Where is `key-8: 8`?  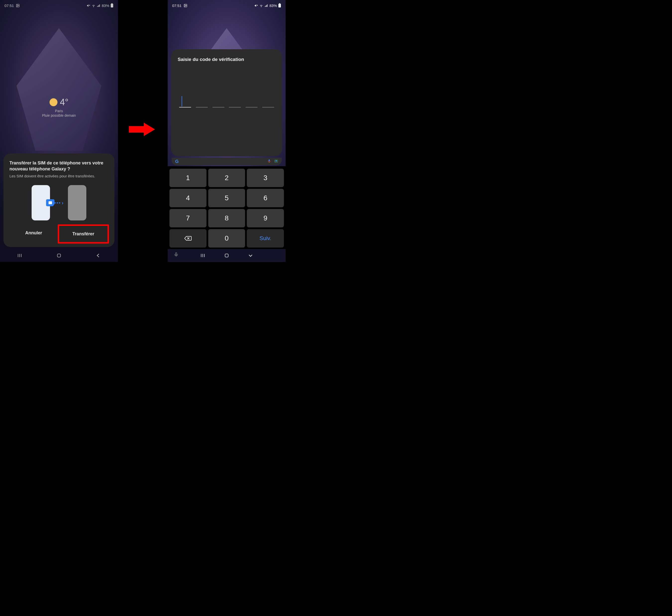 key-8: 8 is located at coordinates (227, 218).